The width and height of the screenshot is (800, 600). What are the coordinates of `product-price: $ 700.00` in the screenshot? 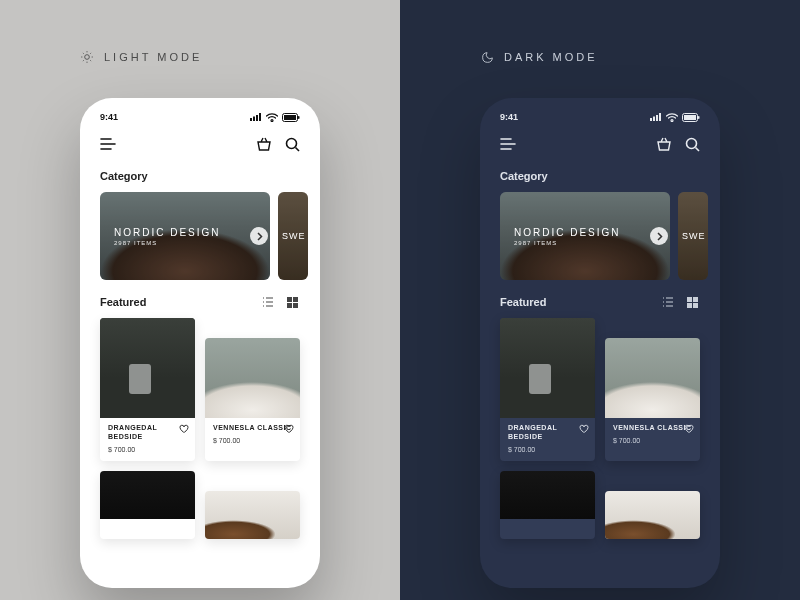 It's located at (548, 450).